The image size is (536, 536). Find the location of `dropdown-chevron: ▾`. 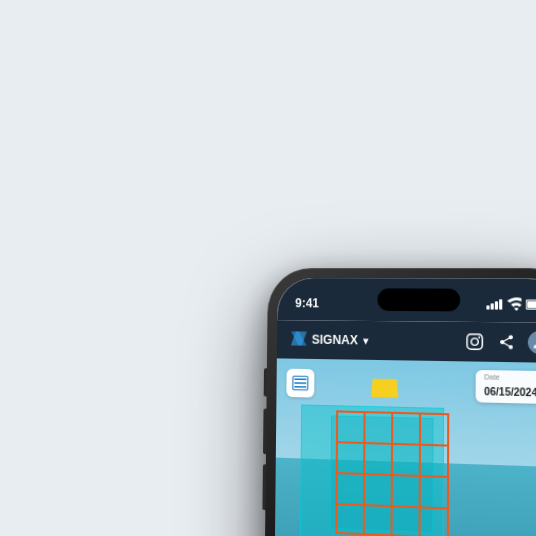

dropdown-chevron: ▾ is located at coordinates (366, 340).